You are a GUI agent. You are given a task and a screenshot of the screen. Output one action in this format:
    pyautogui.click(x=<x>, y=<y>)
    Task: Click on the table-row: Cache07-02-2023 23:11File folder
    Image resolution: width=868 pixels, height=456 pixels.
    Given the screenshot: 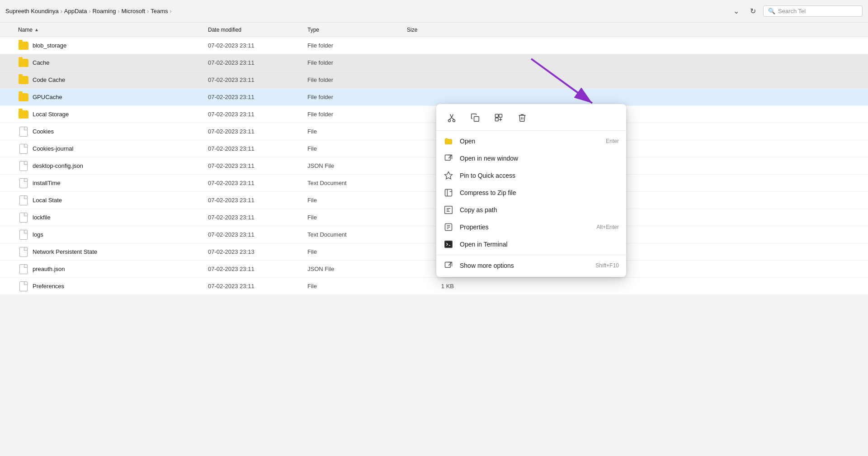 What is the action you would take?
    pyautogui.click(x=434, y=63)
    